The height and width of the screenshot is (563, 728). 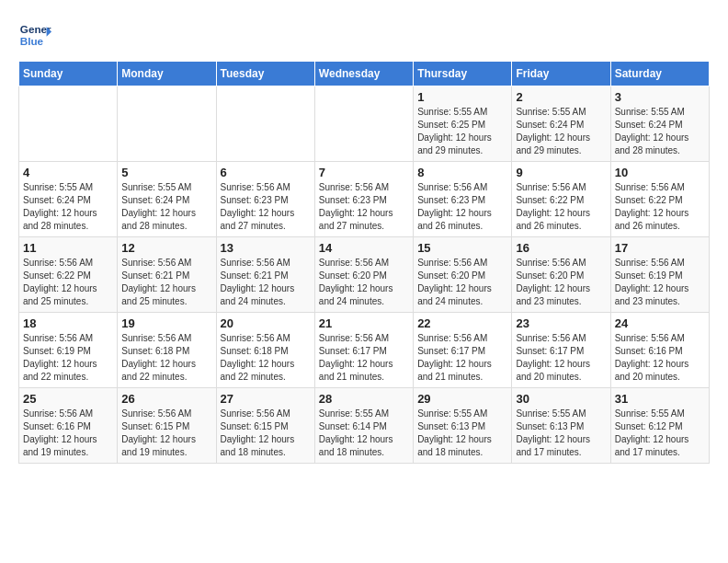 I want to click on weekday-header-tuesday: Tuesday, so click(x=265, y=74).